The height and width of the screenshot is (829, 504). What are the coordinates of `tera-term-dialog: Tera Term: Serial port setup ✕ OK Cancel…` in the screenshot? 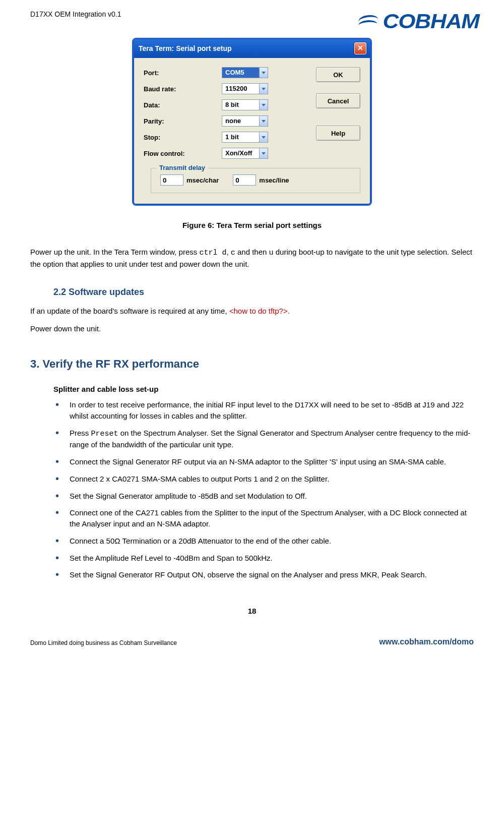 It's located at (252, 122).